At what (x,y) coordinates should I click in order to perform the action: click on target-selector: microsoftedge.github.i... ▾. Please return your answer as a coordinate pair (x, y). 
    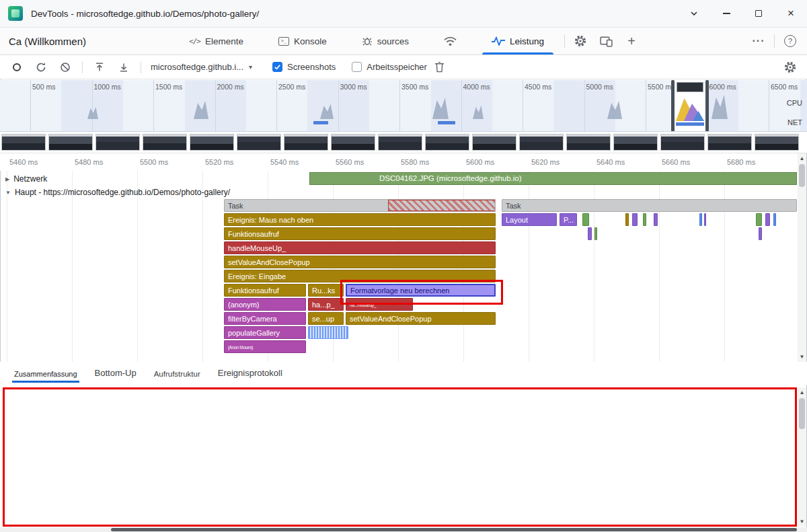
    Looking at the image, I should click on (202, 67).